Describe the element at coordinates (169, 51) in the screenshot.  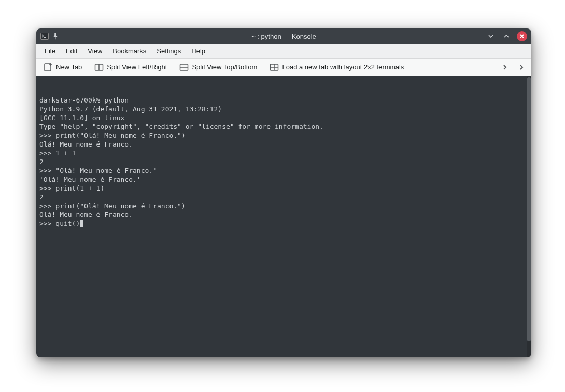
I see `menu-settings: Settings` at that location.